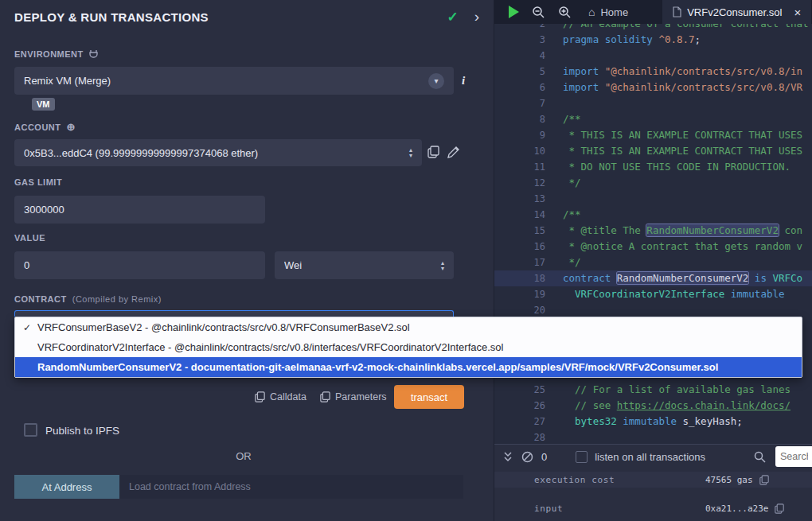  I want to click on solidity-file-icon, so click(677, 12).